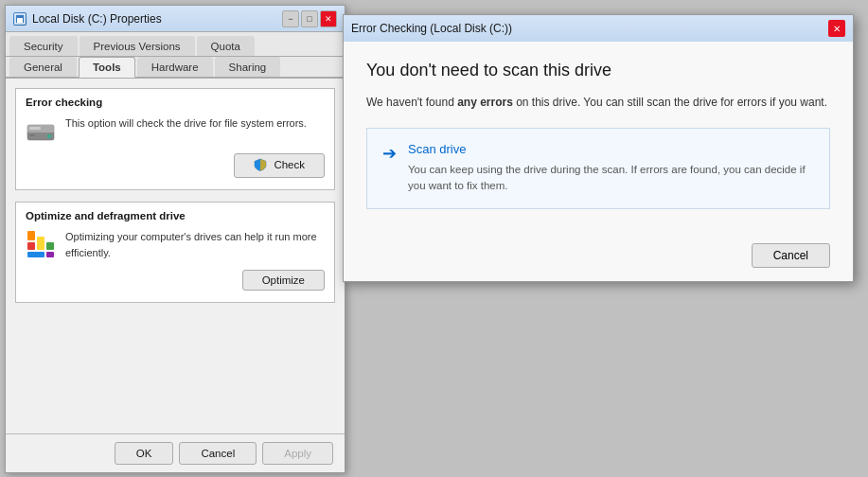 The width and height of the screenshot is (868, 477). I want to click on scan-drive-desc: You can keep using the drive during the …, so click(611, 178).